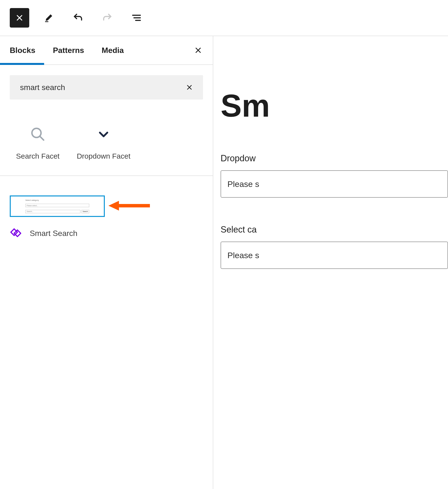 Image resolution: width=448 pixels, height=489 pixels. What do you see at coordinates (53, 212) in the screenshot?
I see `pattern-preview-search-field: Search...` at bounding box center [53, 212].